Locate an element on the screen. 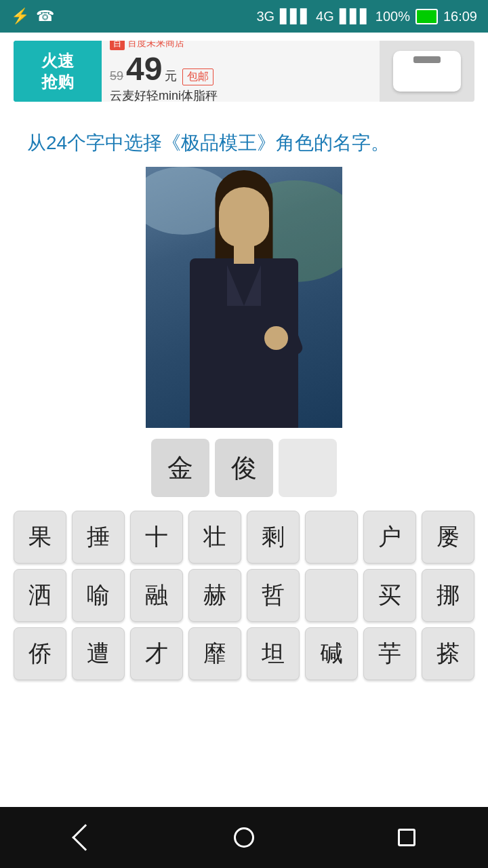 Image resolution: width=488 pixels, height=868 pixels. question-title: 从24个字中选择《极品模王》角色的名字。 is located at coordinates (244, 138).